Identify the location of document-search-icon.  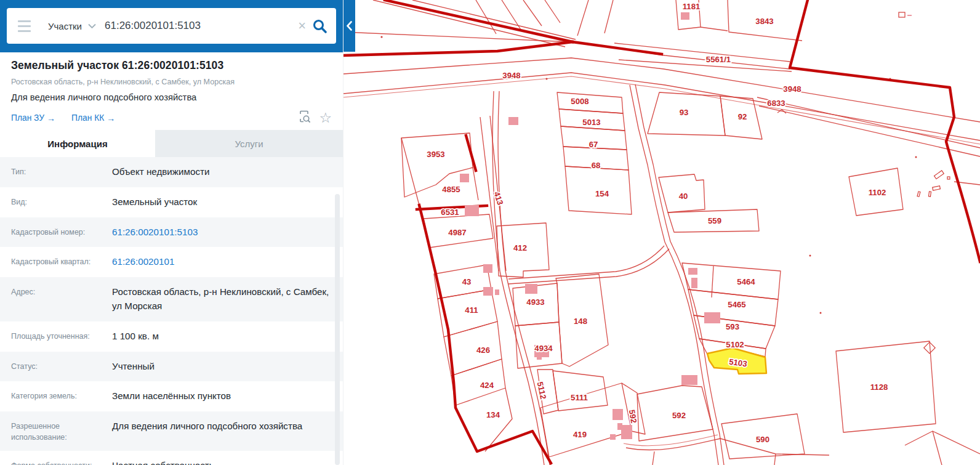
(305, 118).